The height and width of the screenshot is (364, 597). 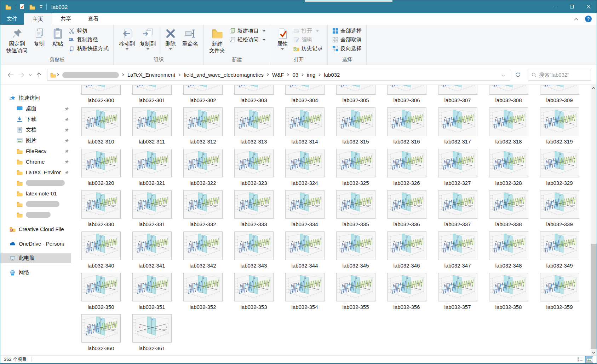 I want to click on back-icon, so click(x=11, y=75).